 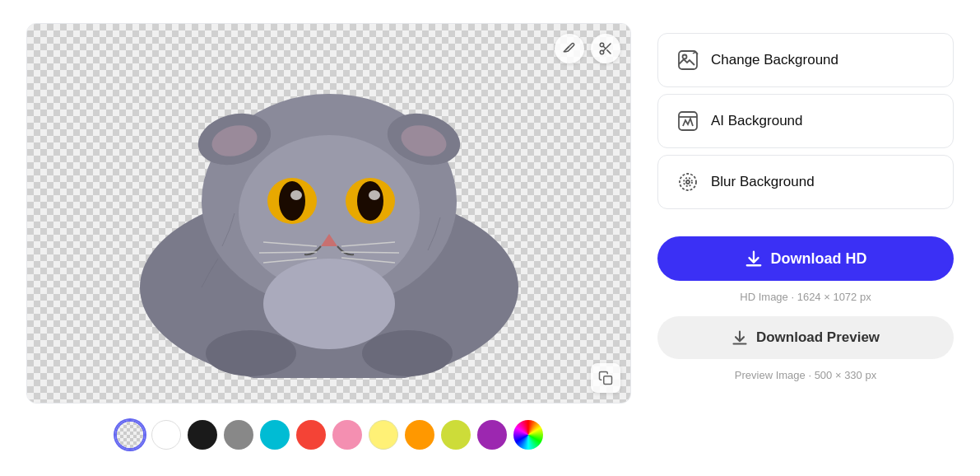 What do you see at coordinates (420, 435) in the screenshot?
I see `color-swatch-orange` at bounding box center [420, 435].